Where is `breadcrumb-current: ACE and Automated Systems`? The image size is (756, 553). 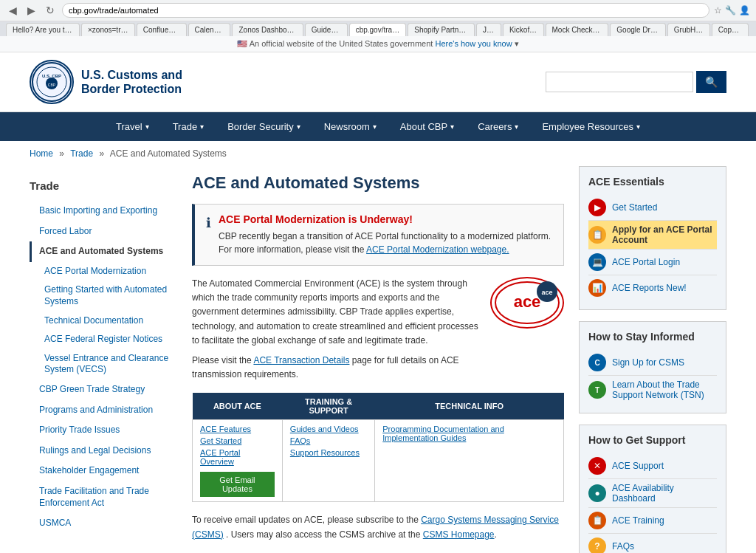
breadcrumb-current: ACE and Automated Systems is located at coordinates (168, 154).